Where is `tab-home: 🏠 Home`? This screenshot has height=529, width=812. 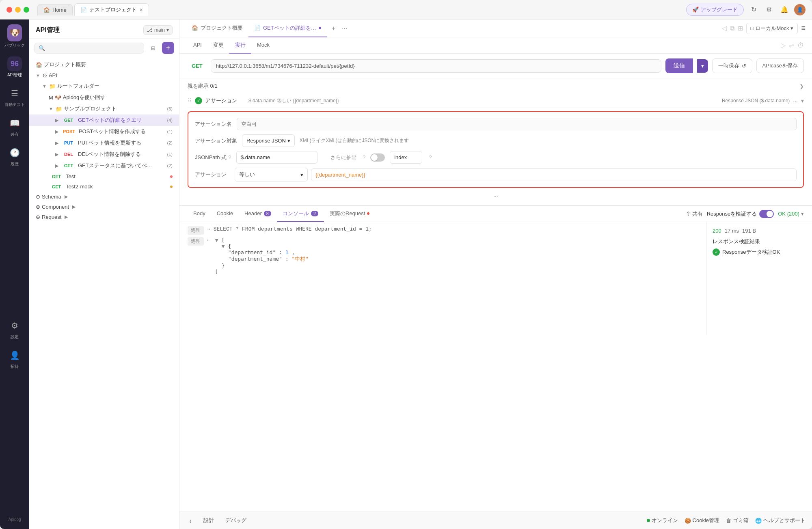 tab-home: 🏠 Home is located at coordinates (55, 10).